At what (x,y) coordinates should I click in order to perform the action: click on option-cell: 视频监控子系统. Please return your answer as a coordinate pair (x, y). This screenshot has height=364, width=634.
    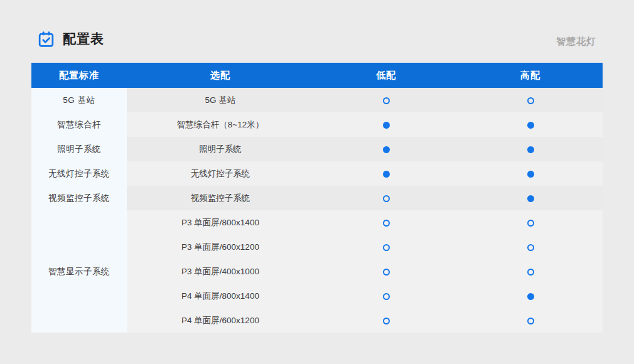
    Looking at the image, I should click on (220, 198).